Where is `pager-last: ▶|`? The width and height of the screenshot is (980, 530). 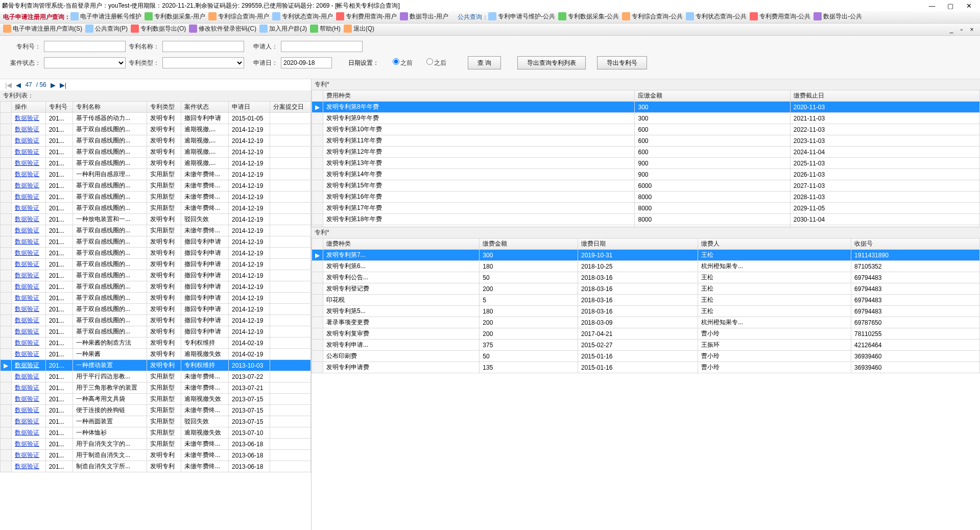 pager-last: ▶| is located at coordinates (63, 85).